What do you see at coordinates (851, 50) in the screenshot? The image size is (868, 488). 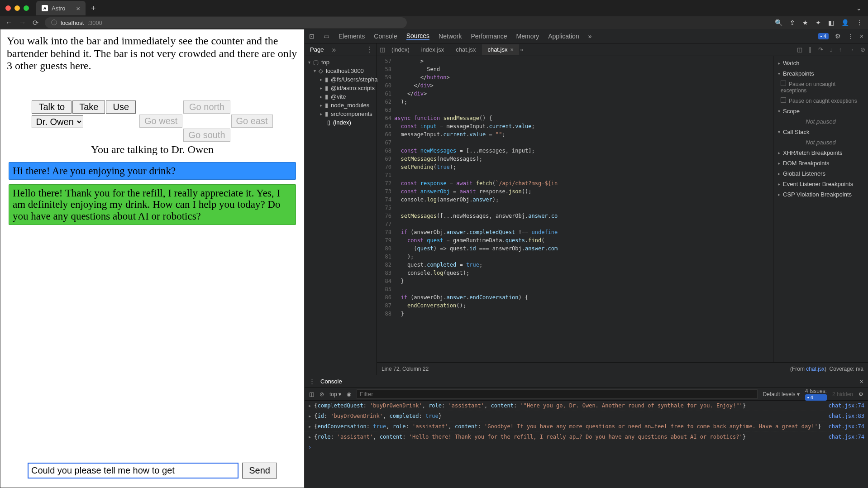 I see `step-icon: →` at bounding box center [851, 50].